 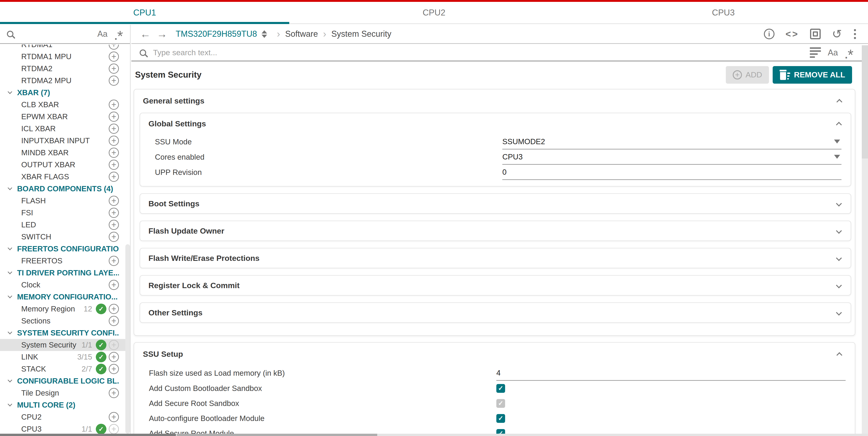 I want to click on history-icon: ↺, so click(x=837, y=34).